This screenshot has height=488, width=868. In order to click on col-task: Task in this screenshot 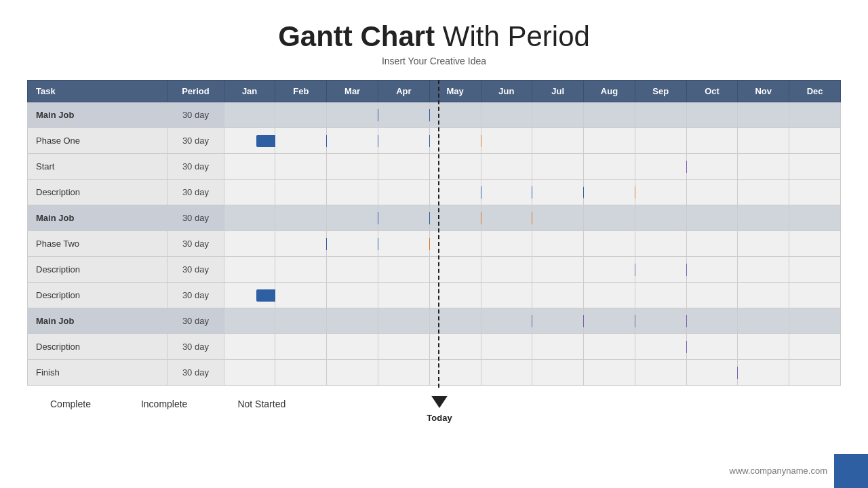, I will do `click(98, 92)`.